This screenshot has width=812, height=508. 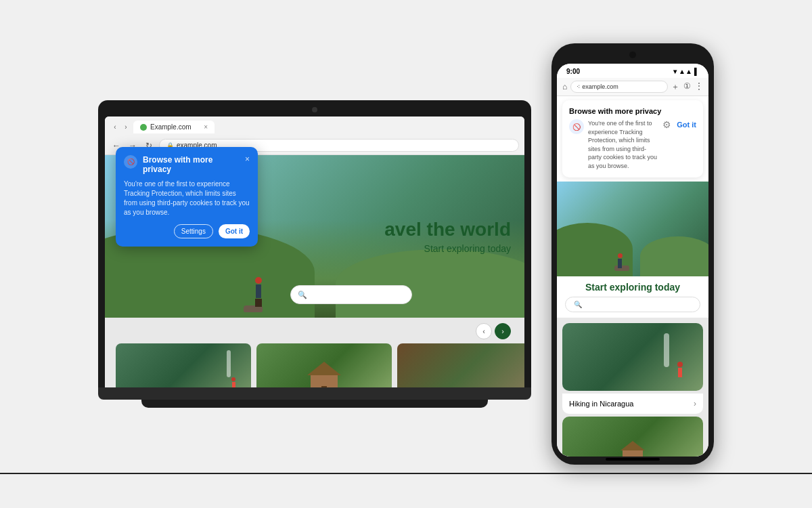 I want to click on mobile-popup-title: Browse with more privacy, so click(x=633, y=111).